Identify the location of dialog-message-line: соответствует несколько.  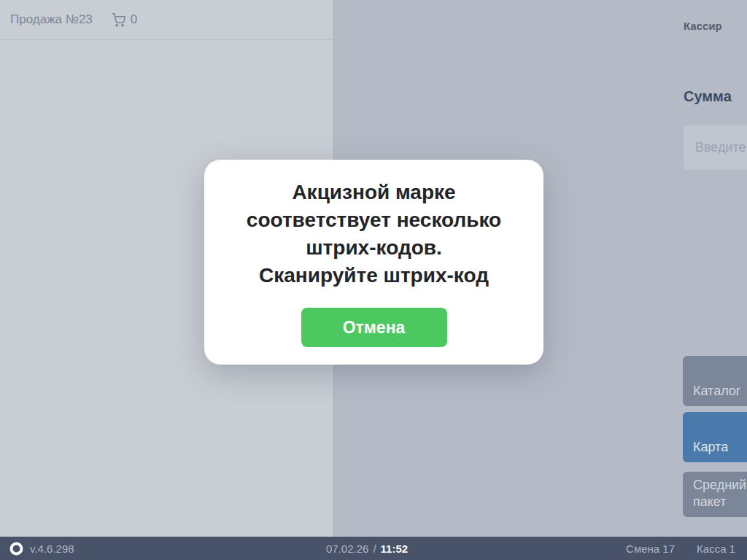
(374, 220).